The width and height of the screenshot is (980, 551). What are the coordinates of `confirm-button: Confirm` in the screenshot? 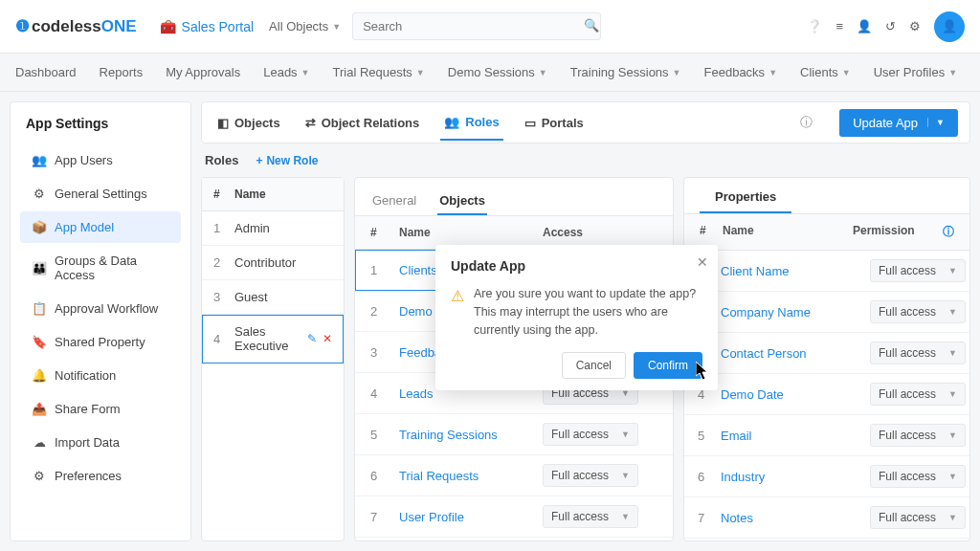 It's located at (668, 365).